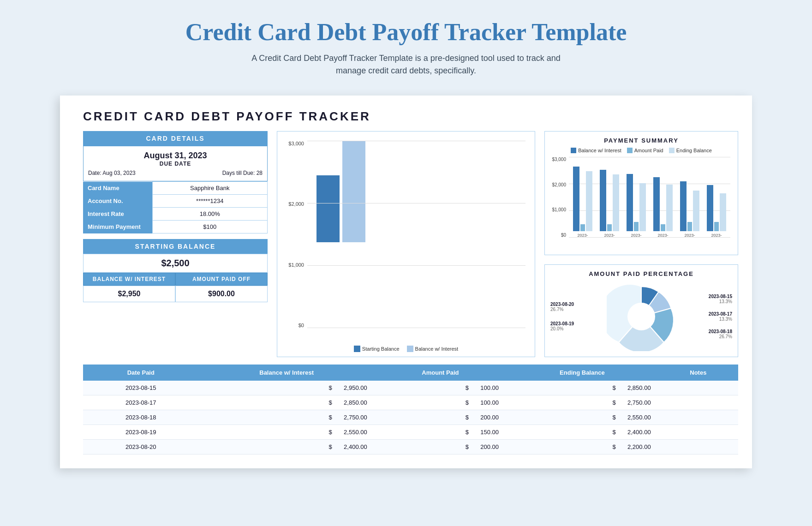 This screenshot has width=812, height=526. What do you see at coordinates (714, 314) in the screenshot?
I see `pie-date-right-2: 2023-08-17` at bounding box center [714, 314].